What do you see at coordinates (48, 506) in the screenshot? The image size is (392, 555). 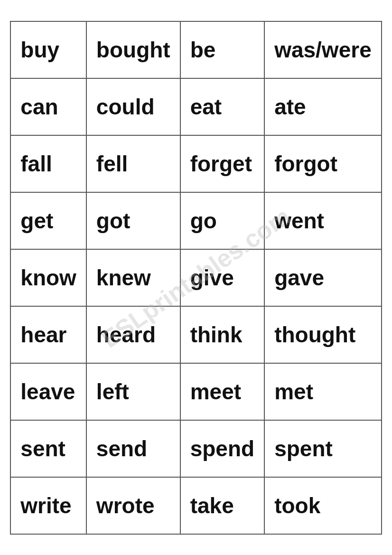 I see `cell-r8-c0: write` at bounding box center [48, 506].